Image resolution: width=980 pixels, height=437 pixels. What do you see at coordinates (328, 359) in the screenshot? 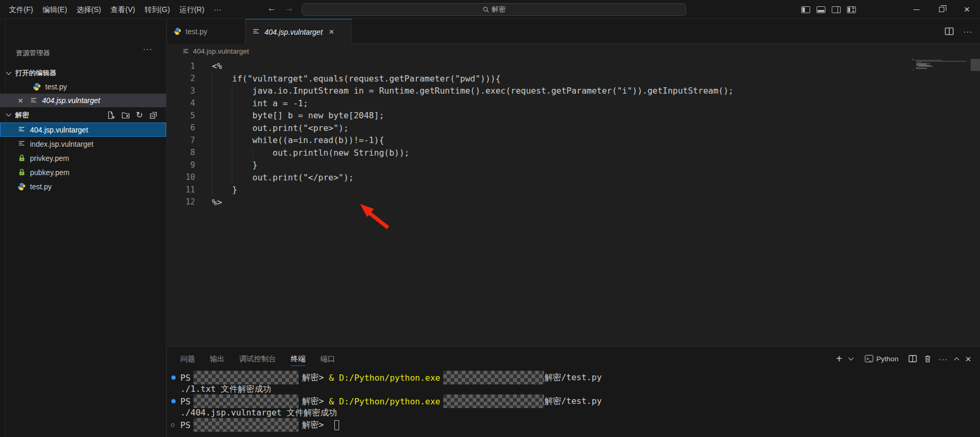
I see `panel-tab-ports: 端口` at bounding box center [328, 359].